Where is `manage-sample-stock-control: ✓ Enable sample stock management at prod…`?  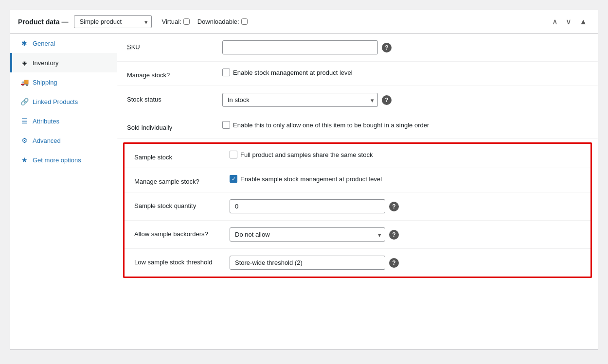 manage-sample-stock-control: ✓ Enable sample stock management at prod… is located at coordinates (405, 179).